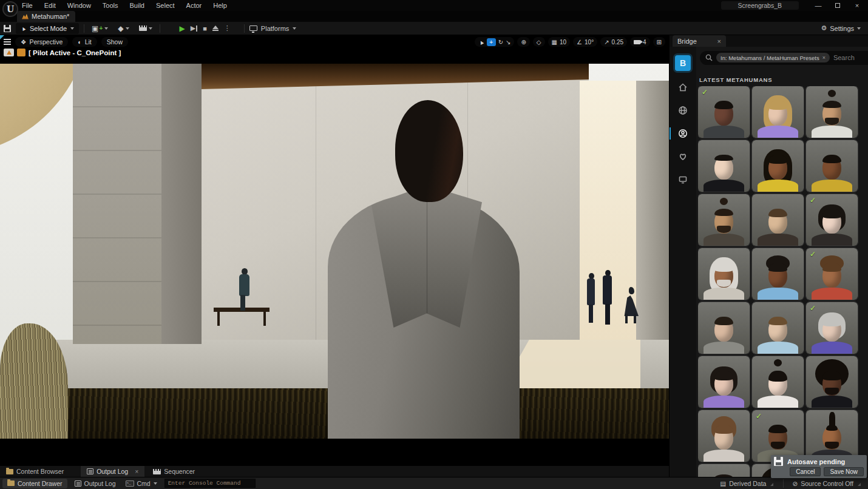 This screenshot has width=868, height=489. What do you see at coordinates (614, 42) in the screenshot?
I see `scale-snap-toggle: ↗0.25` at bounding box center [614, 42].